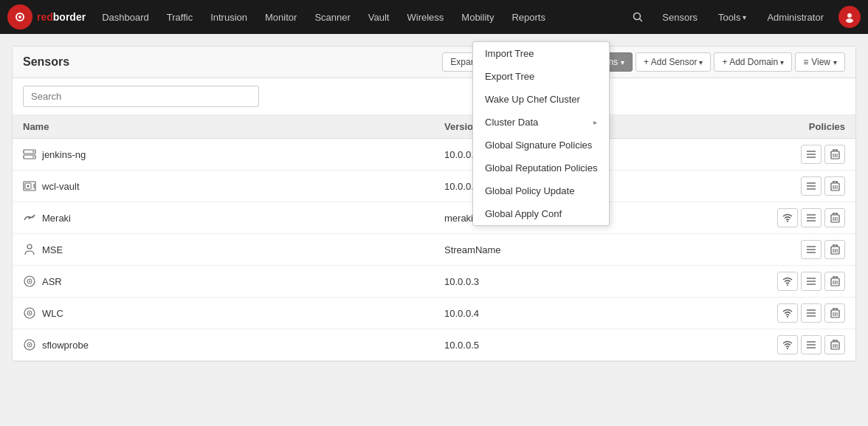 Image resolution: width=868 pixels, height=426 pixels. Describe the element at coordinates (52, 282) in the screenshot. I see `sensor-name-4: ASR` at that location.